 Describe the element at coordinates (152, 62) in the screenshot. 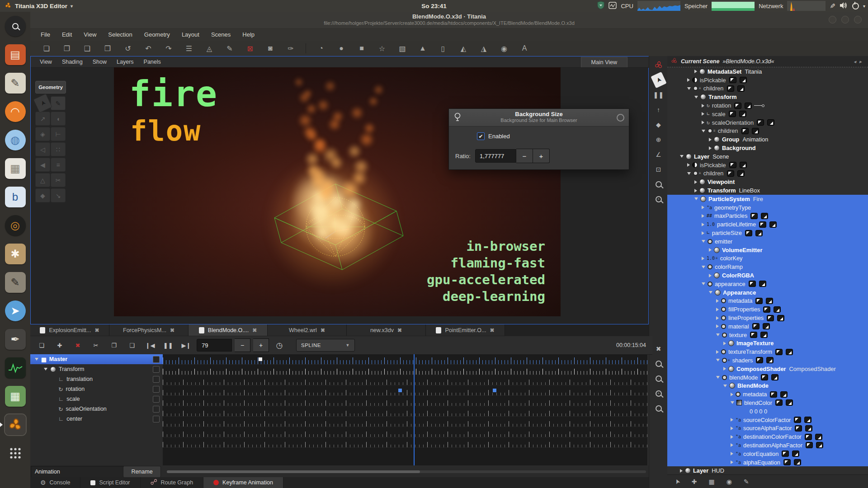

I see `viewport-menu-panels: Panels` at that location.